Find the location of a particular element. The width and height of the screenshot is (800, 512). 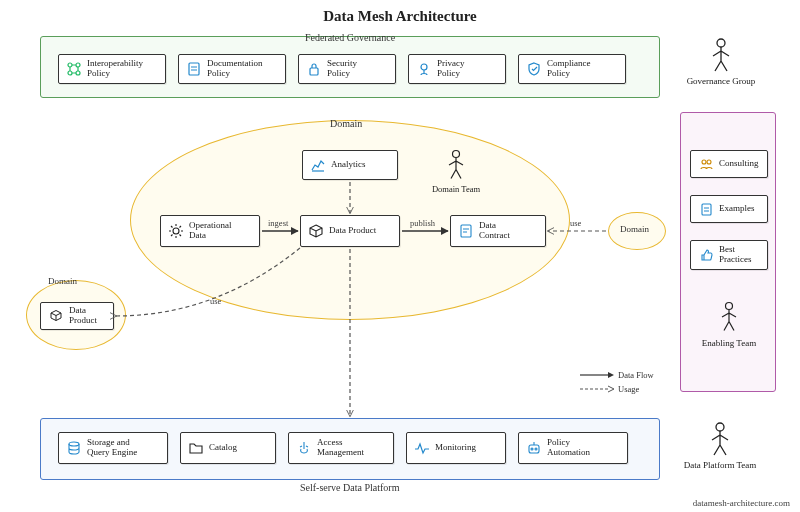

pulse-icon is located at coordinates (422, 448).